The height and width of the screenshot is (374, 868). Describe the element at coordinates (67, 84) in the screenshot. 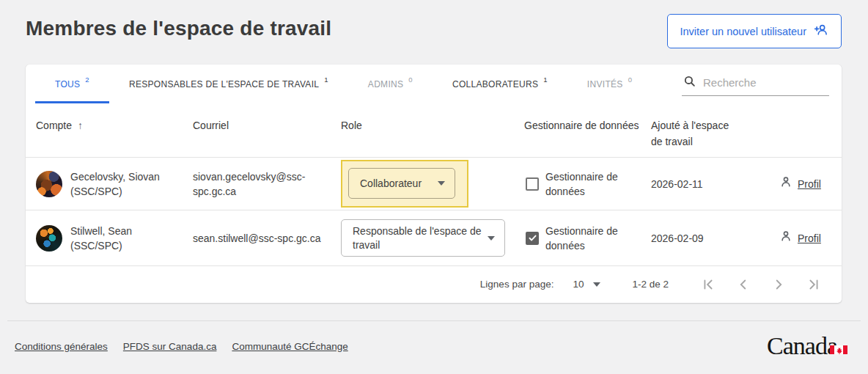

I see `tab-label: TOUS` at that location.